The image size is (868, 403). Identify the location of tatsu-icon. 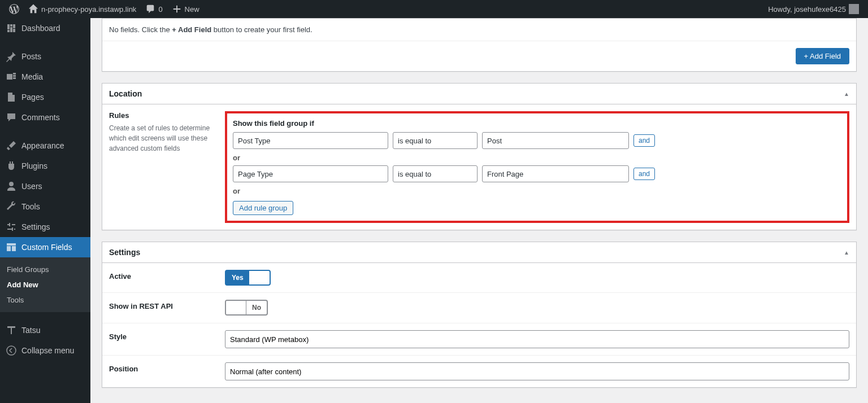
(11, 330).